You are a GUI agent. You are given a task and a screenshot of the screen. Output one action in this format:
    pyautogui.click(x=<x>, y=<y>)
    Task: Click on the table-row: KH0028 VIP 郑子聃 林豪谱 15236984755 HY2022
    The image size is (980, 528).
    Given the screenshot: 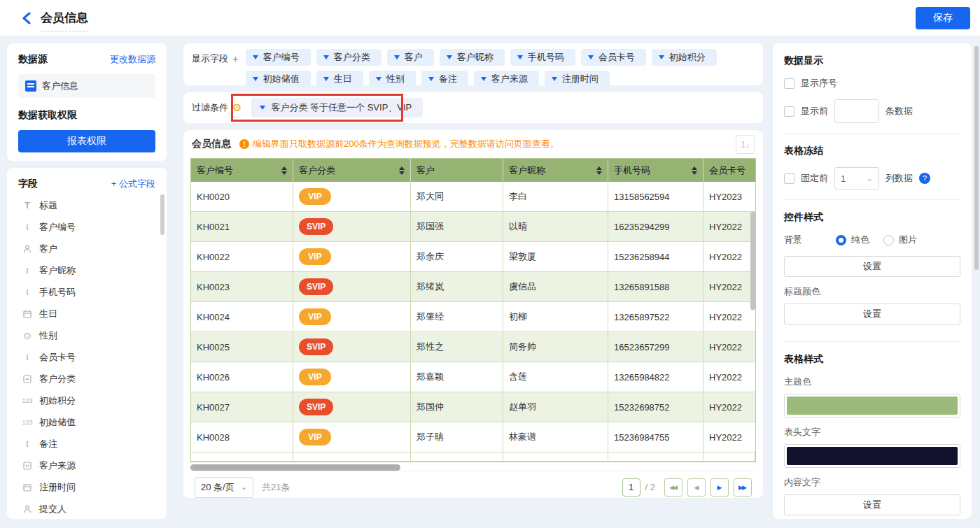 What is the action you would take?
    pyautogui.click(x=473, y=438)
    